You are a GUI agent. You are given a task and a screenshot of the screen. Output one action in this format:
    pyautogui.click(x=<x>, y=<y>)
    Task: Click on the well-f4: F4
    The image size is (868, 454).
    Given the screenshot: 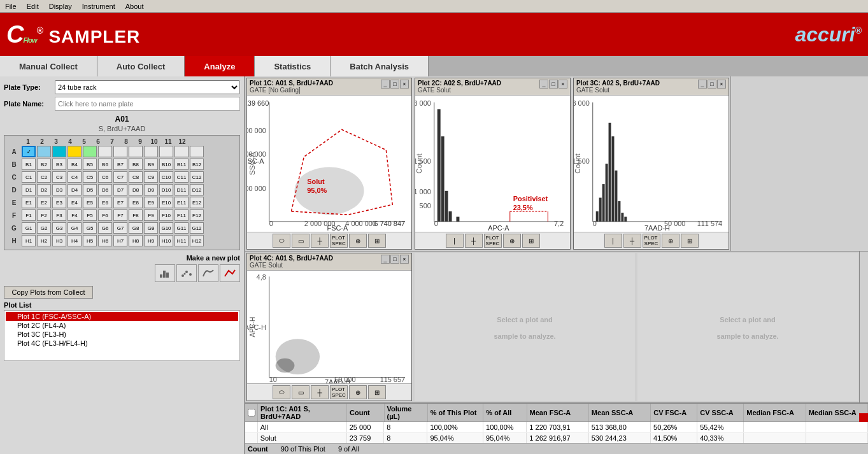 What is the action you would take?
    pyautogui.click(x=75, y=215)
    